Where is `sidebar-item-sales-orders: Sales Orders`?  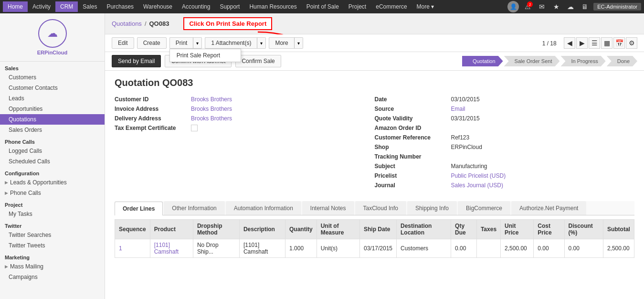
sidebar-item-sales-orders: Sales Orders is located at coordinates (53, 130).